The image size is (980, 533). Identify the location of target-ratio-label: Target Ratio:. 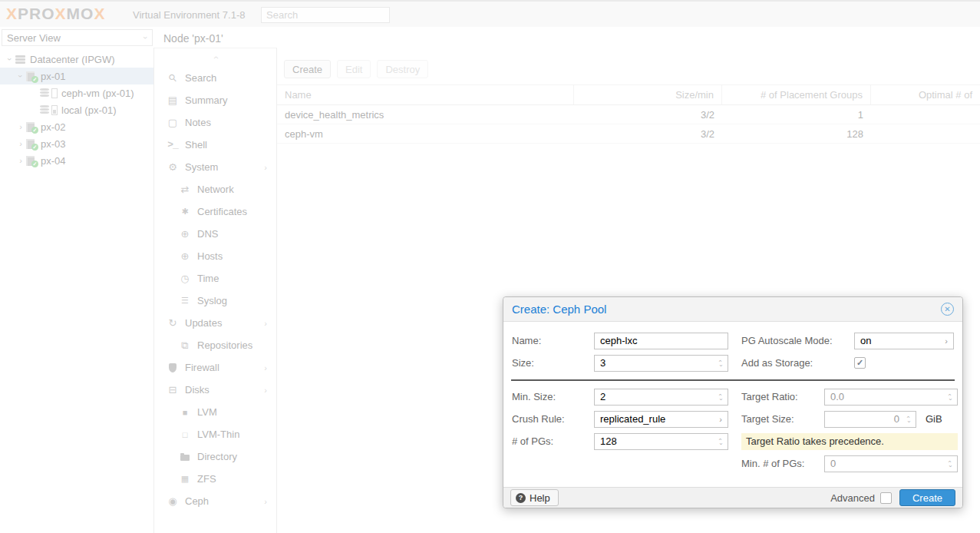
(783, 396).